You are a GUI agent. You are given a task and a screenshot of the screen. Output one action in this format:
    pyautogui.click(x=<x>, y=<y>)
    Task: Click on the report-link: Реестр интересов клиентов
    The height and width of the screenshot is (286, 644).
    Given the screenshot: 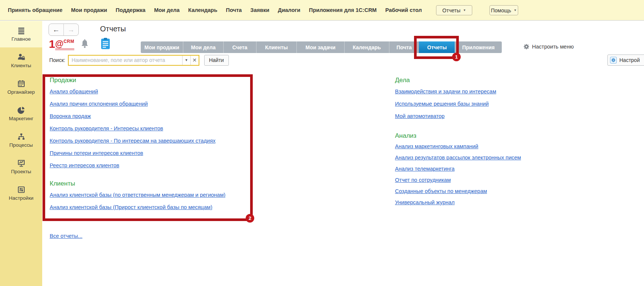 What is the action you would take?
    pyautogui.click(x=84, y=165)
    